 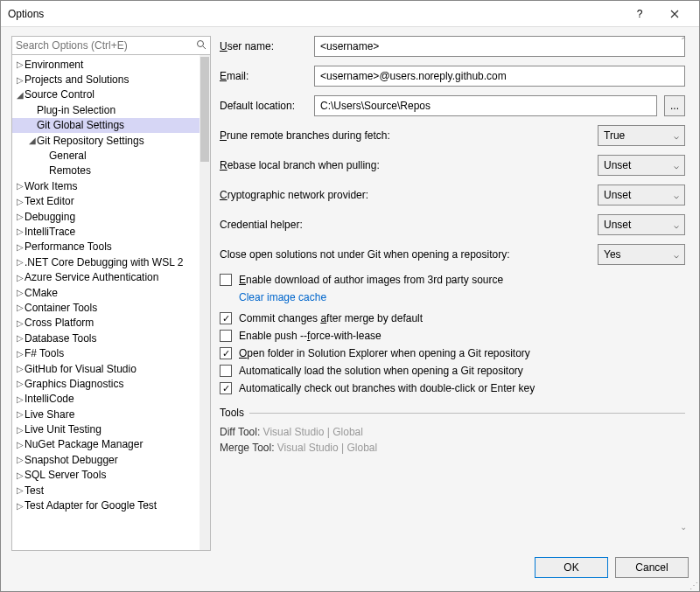 What do you see at coordinates (106, 156) in the screenshot?
I see `tree-node: General` at bounding box center [106, 156].